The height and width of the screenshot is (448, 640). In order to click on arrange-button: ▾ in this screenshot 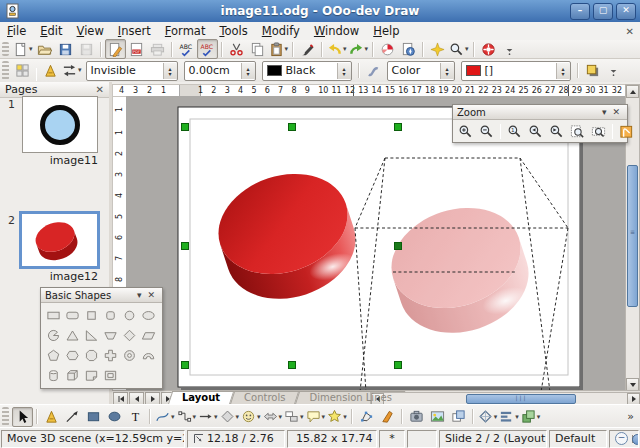, I will do `click(531, 417)`.